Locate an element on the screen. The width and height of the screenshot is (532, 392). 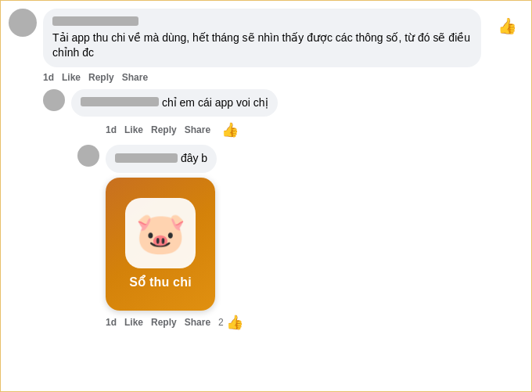
reply-share-btn-1: Share is located at coordinates (197, 130).